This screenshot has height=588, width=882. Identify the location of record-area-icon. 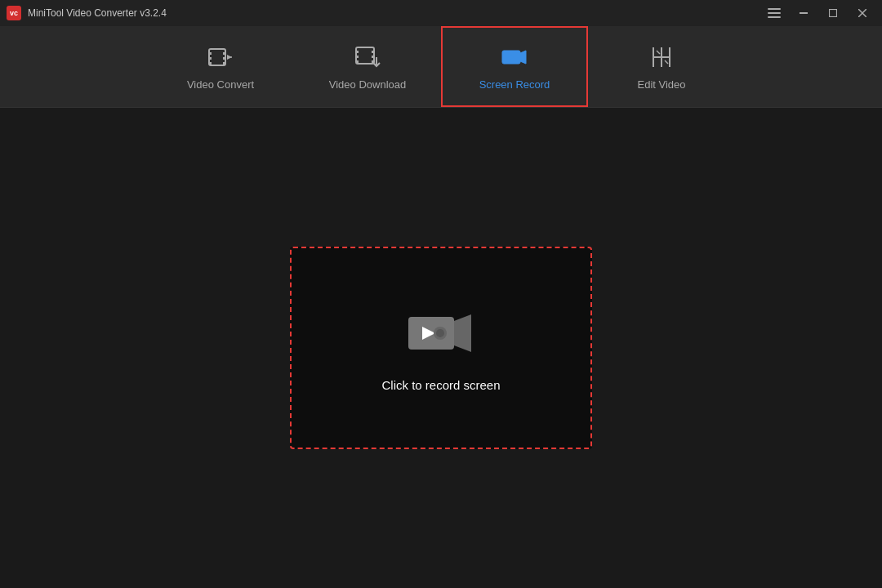
(441, 333).